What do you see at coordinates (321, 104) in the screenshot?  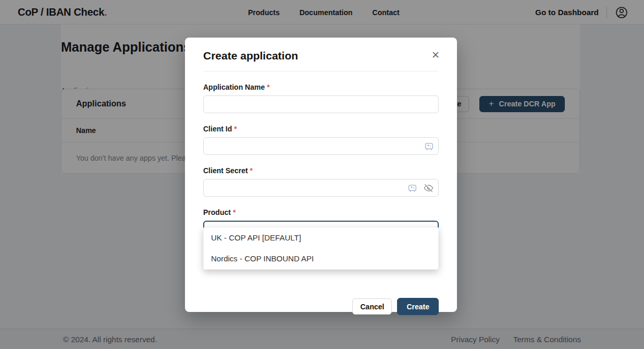 I see `application-name-field-wrap` at bounding box center [321, 104].